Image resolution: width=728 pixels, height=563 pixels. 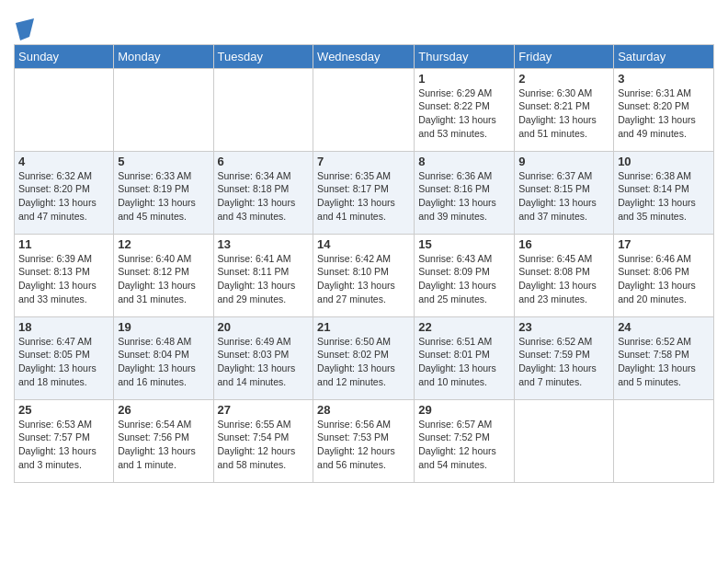 I want to click on day-info: Sunrise: 6:55 AM Sunset: 7:54 PM Dayligh…, so click(x=264, y=445).